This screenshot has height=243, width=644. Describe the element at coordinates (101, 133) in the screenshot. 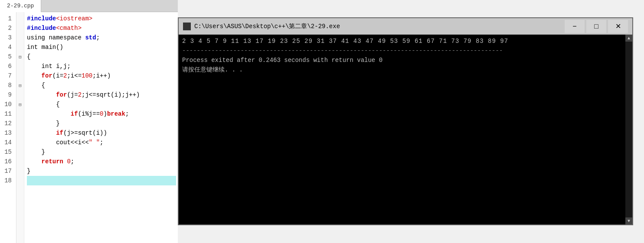

I see `code-line: if(j>=sqrt(i))` at that location.